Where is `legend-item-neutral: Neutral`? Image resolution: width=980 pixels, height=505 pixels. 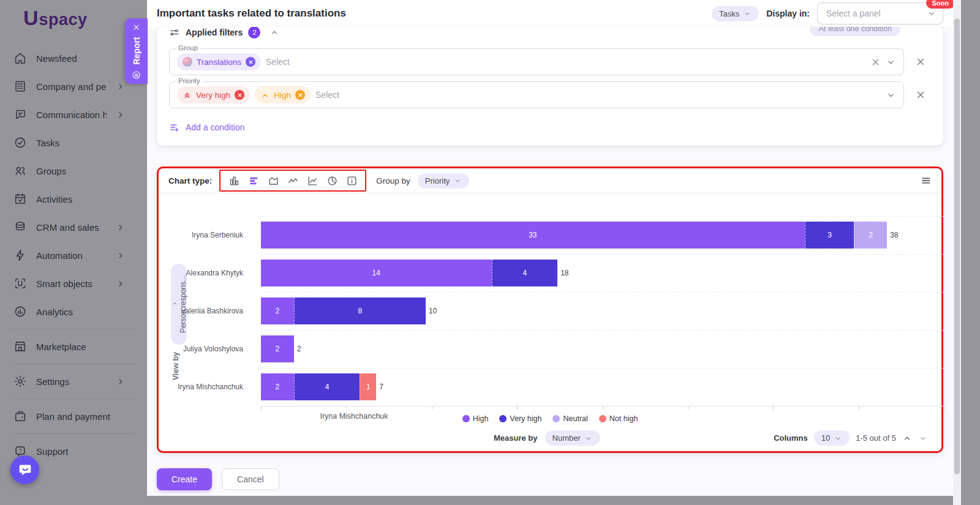
legend-item-neutral: Neutral is located at coordinates (570, 419).